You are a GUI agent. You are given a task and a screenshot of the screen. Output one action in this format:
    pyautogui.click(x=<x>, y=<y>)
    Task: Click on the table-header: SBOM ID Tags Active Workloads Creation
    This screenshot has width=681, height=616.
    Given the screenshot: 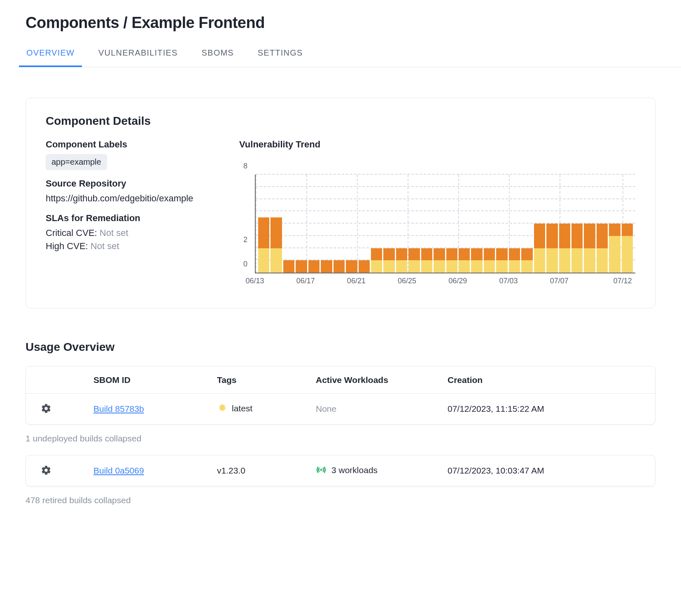 What is the action you would take?
    pyautogui.click(x=340, y=380)
    